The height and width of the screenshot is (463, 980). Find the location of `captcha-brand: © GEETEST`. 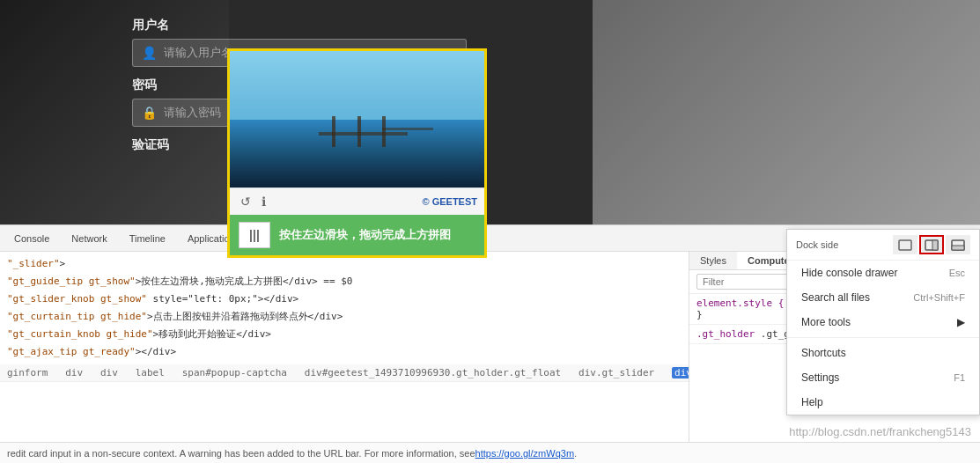

captcha-brand: © GEETEST is located at coordinates (449, 202).